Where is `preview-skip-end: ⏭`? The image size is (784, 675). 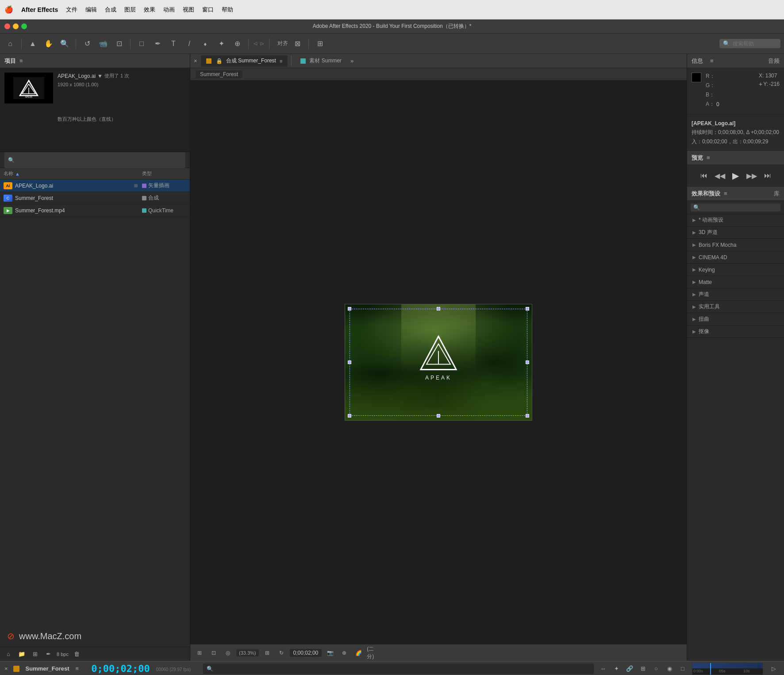 preview-skip-end: ⏭ is located at coordinates (768, 176).